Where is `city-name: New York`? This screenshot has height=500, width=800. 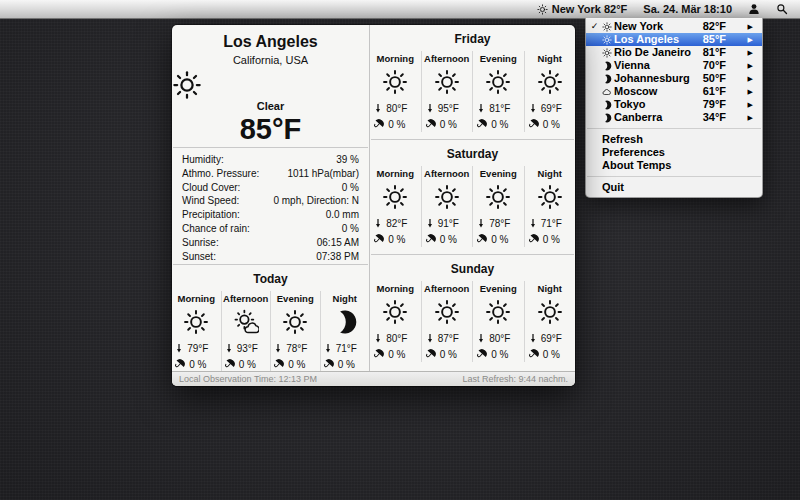 city-name: New York is located at coordinates (638, 26).